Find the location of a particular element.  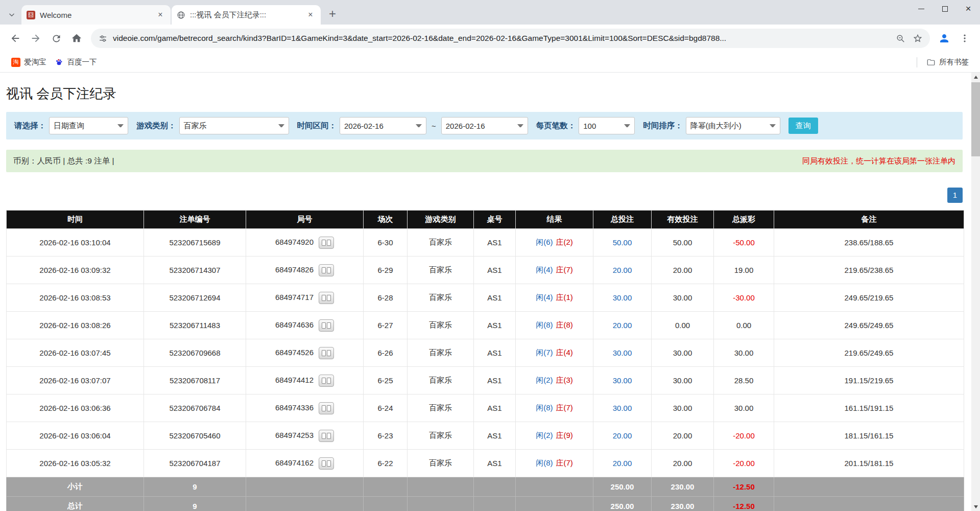

refresh-button is located at coordinates (56, 38).